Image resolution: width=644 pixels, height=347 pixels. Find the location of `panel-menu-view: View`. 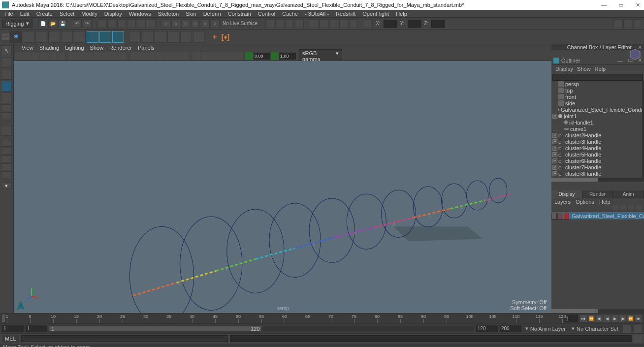

panel-menu-view: View is located at coordinates (28, 48).